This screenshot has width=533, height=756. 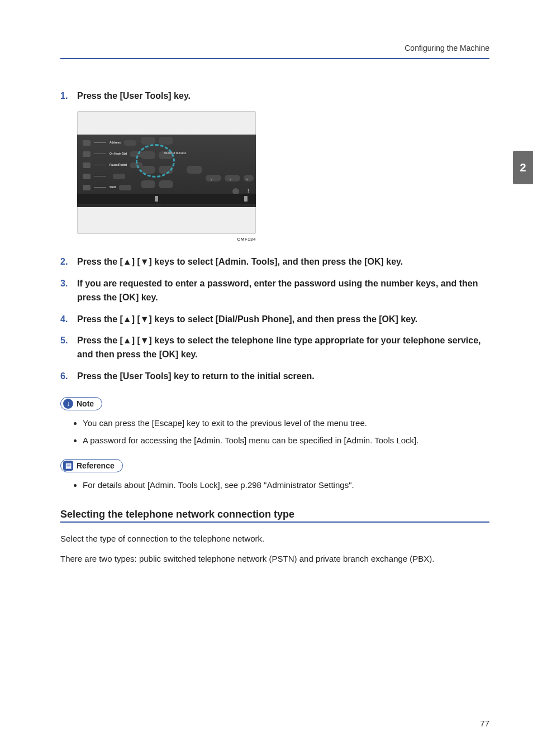 What do you see at coordinates (286, 423) in the screenshot?
I see `note-item: You can press the [Escape] key to exit t…` at bounding box center [286, 423].